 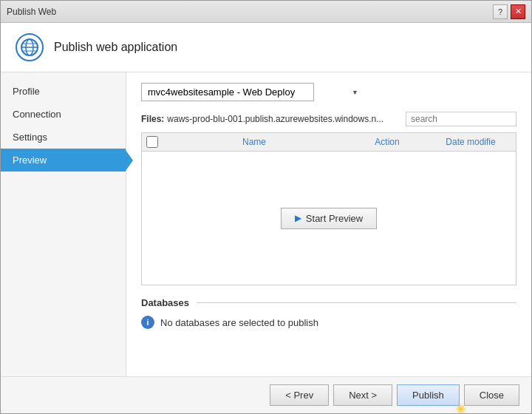 What do you see at coordinates (31, 12) in the screenshot?
I see `titlebar-title: Publish Web` at bounding box center [31, 12].